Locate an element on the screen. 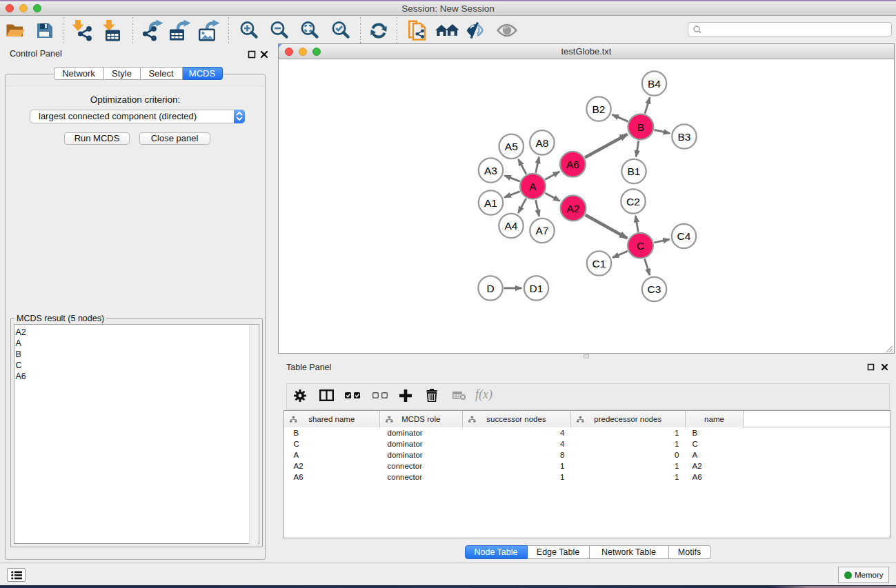 Image resolution: width=896 pixels, height=588 pixels. svg-text: A3 is located at coordinates (491, 170).